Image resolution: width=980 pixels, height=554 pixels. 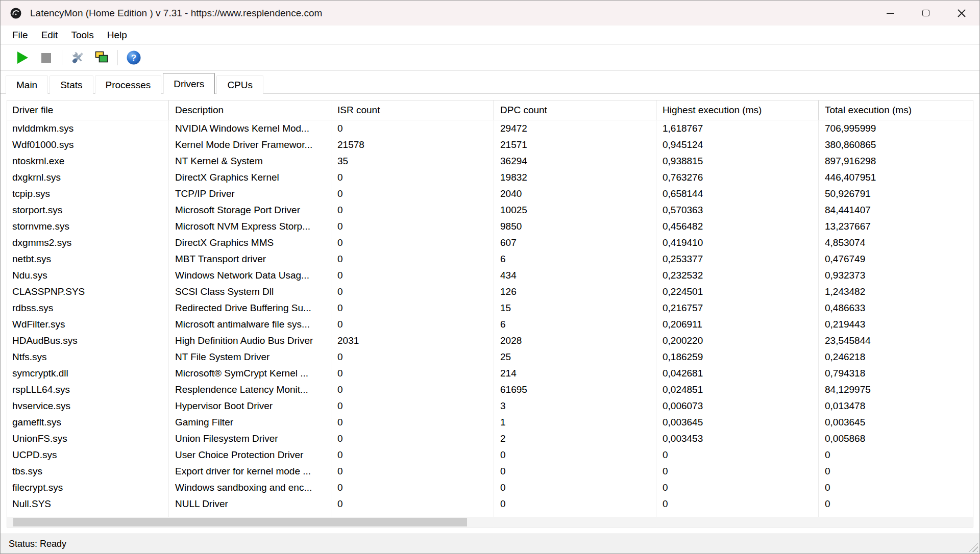 What do you see at coordinates (973, 547) in the screenshot?
I see `resize-grip-icon` at bounding box center [973, 547].